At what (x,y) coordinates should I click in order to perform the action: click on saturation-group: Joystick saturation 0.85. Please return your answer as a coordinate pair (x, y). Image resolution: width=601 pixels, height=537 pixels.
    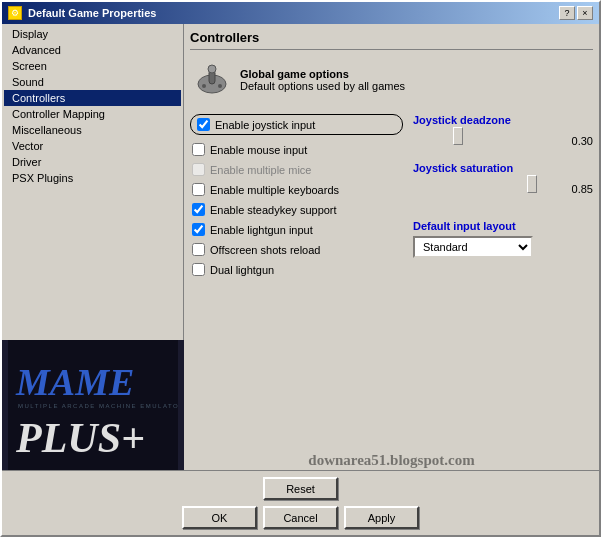
    Looking at the image, I should click on (503, 181).